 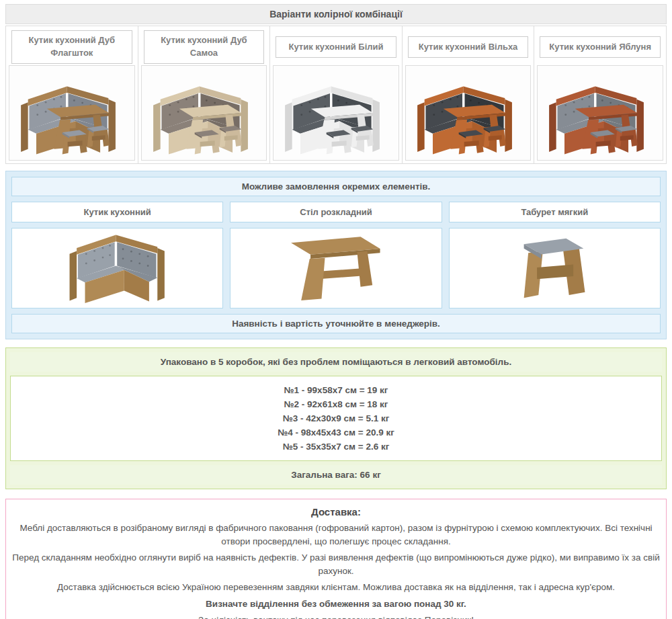 I want to click on delivery-title: Доставка:, so click(x=336, y=512).